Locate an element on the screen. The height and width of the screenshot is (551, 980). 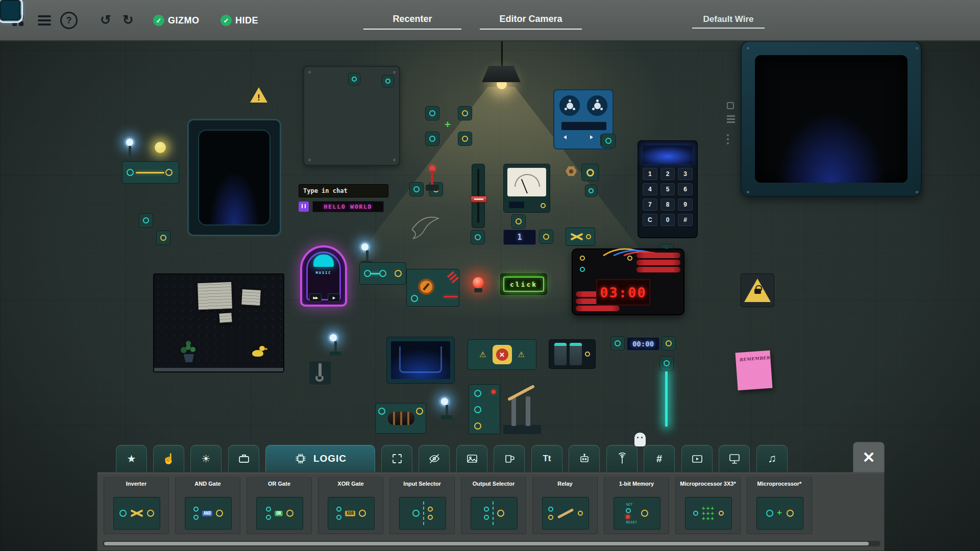
digital-counter: 00:00 is located at coordinates (644, 344).